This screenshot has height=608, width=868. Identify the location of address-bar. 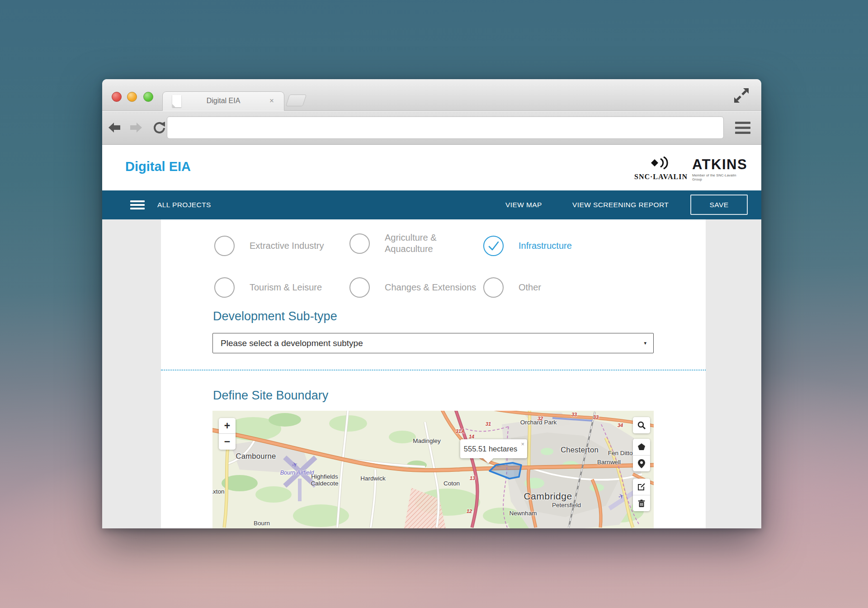
(445, 128).